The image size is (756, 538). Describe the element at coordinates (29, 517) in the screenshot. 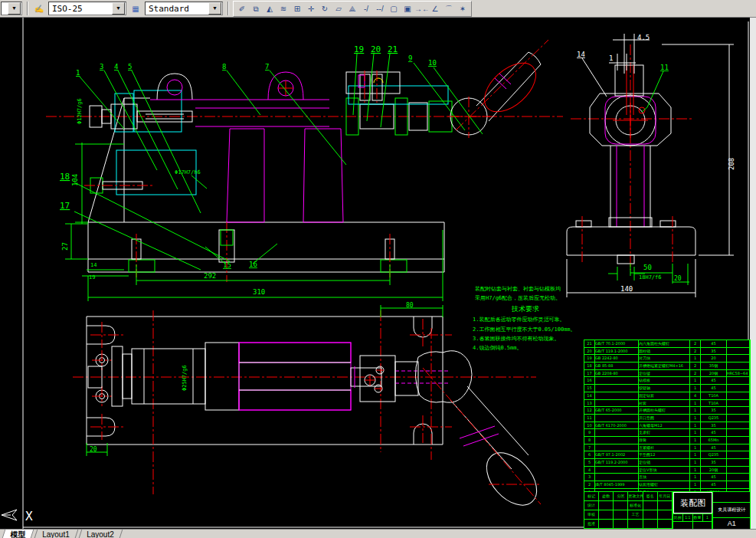

I see `cad-text: X` at that location.